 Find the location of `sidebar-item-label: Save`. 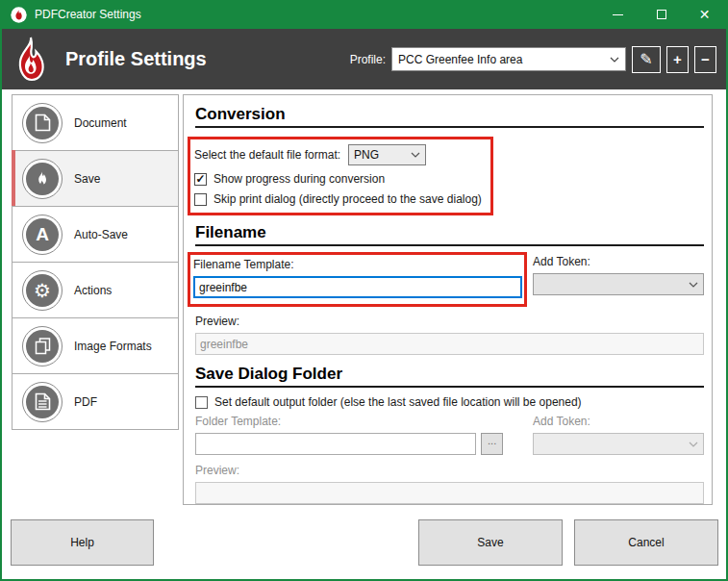

sidebar-item-label: Save is located at coordinates (87, 179).